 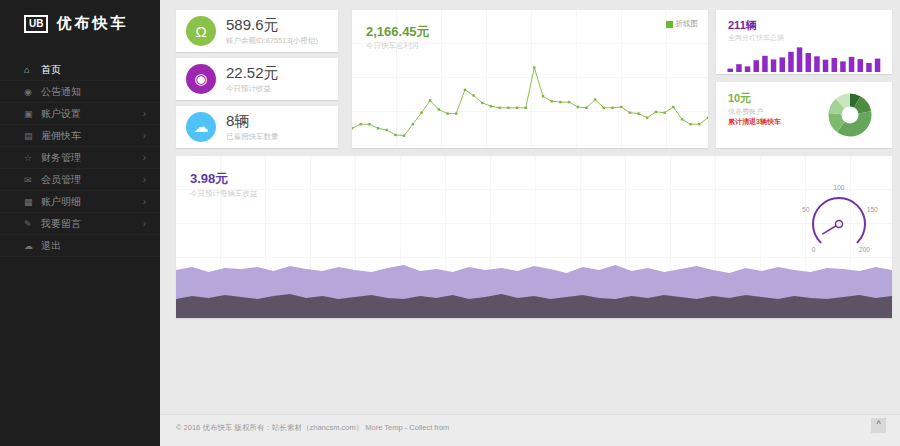 What do you see at coordinates (61, 202) in the screenshot?
I see `sidebar-item-label: 账户明细` at bounding box center [61, 202].